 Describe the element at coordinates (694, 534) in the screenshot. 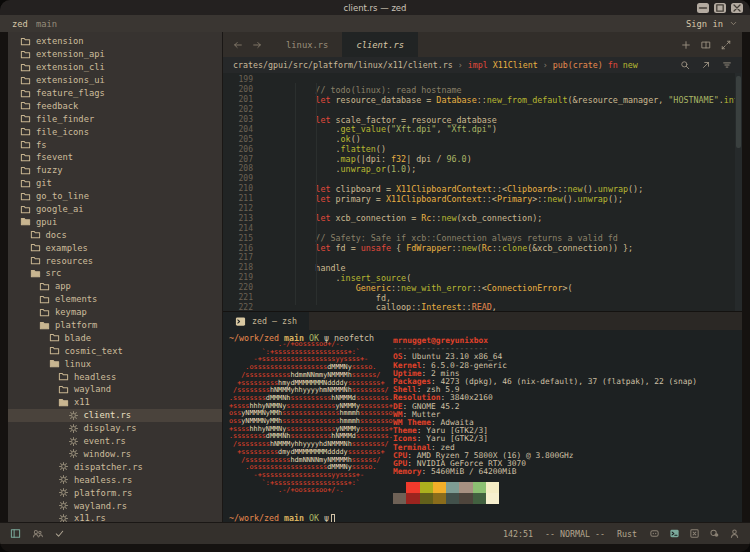

I see `assistant-toggle` at that location.